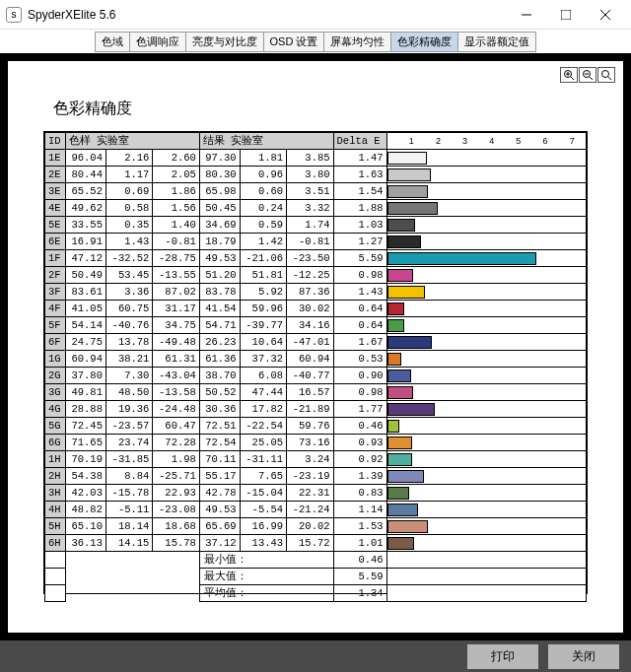 The width and height of the screenshot is (631, 672). What do you see at coordinates (316, 410) in the screenshot?
I see `table-row: 4G28.8819.36-24.4830.3617.82-21.891.77` at bounding box center [316, 410].